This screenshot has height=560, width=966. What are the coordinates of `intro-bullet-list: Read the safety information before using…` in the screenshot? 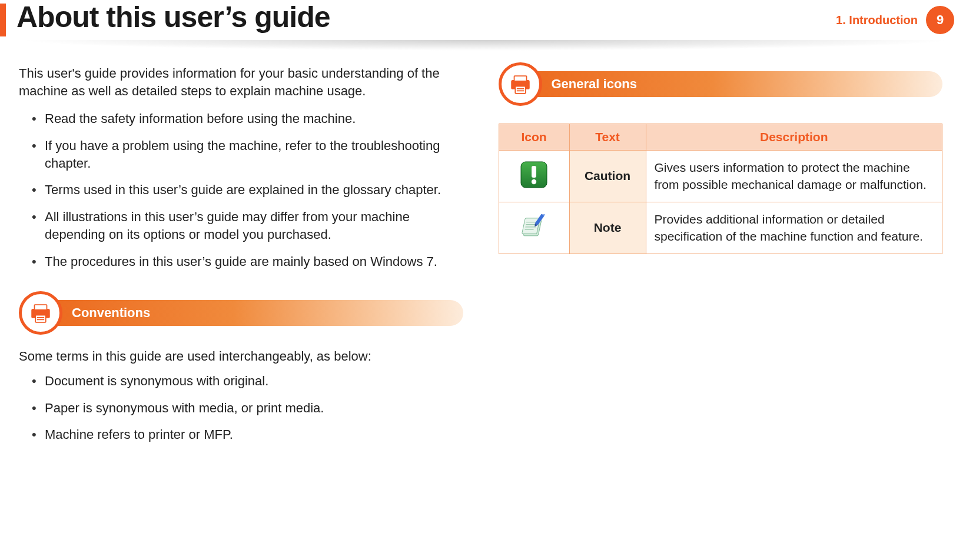 It's located at (247, 190).